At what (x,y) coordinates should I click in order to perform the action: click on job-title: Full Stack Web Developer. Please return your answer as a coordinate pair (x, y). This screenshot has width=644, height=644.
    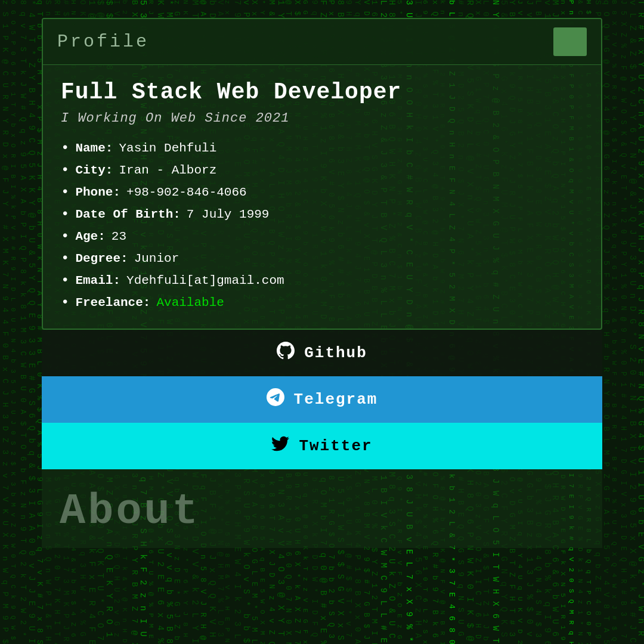
    Looking at the image, I should click on (322, 92).